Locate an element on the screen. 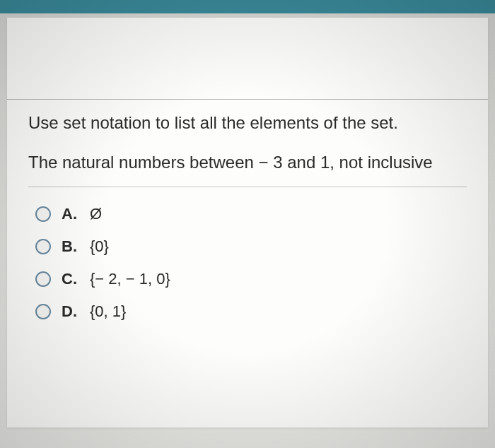 The width and height of the screenshot is (495, 448). option-text: {− 2, − 1, 0} is located at coordinates (130, 279).